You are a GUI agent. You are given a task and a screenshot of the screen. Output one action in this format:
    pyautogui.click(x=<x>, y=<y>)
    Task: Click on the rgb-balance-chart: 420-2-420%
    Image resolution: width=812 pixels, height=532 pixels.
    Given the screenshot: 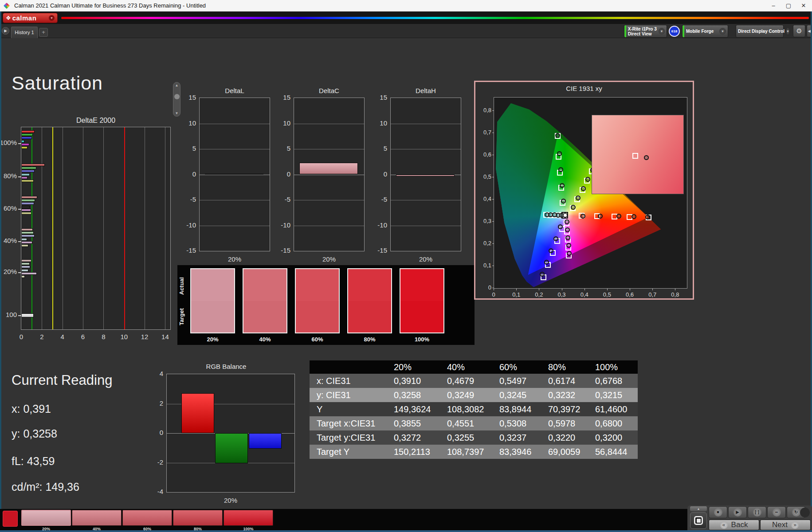 What is the action you would take?
    pyautogui.click(x=231, y=433)
    